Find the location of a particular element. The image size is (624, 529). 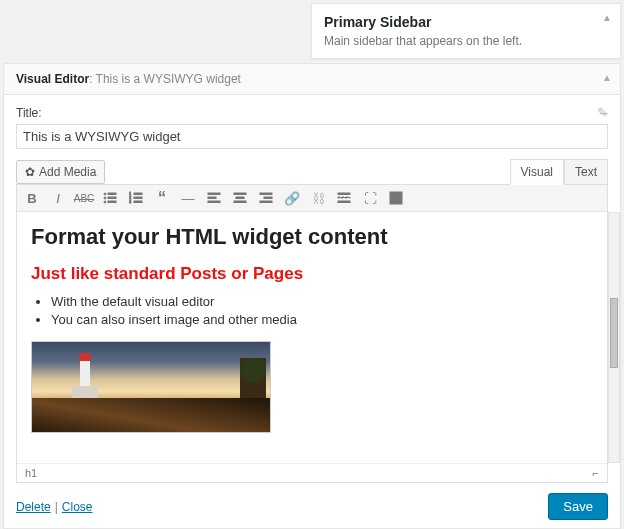

widget-header-label: Visual Editor is located at coordinates (52, 79).